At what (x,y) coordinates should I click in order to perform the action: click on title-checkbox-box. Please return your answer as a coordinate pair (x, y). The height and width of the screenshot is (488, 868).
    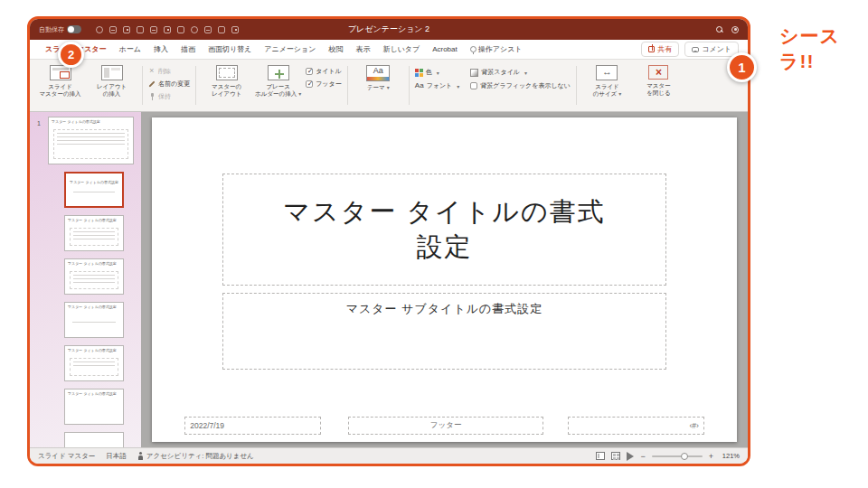
    Looking at the image, I should click on (309, 71).